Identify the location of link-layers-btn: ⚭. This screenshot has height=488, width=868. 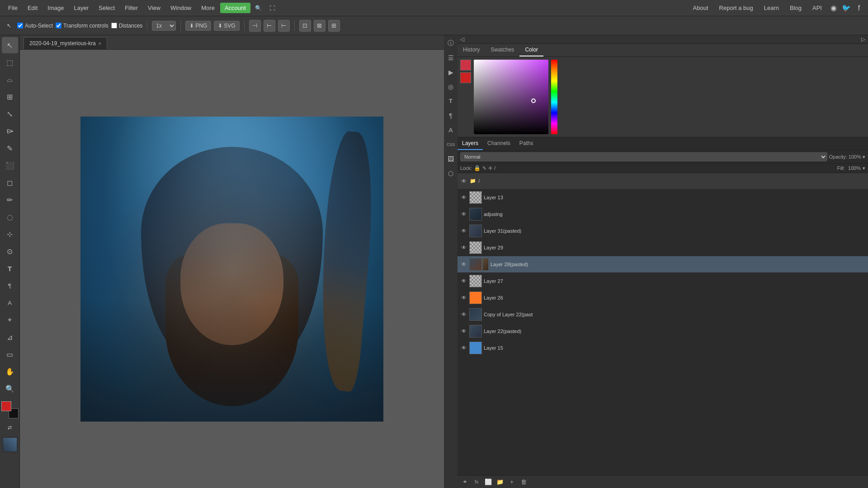
(465, 482).